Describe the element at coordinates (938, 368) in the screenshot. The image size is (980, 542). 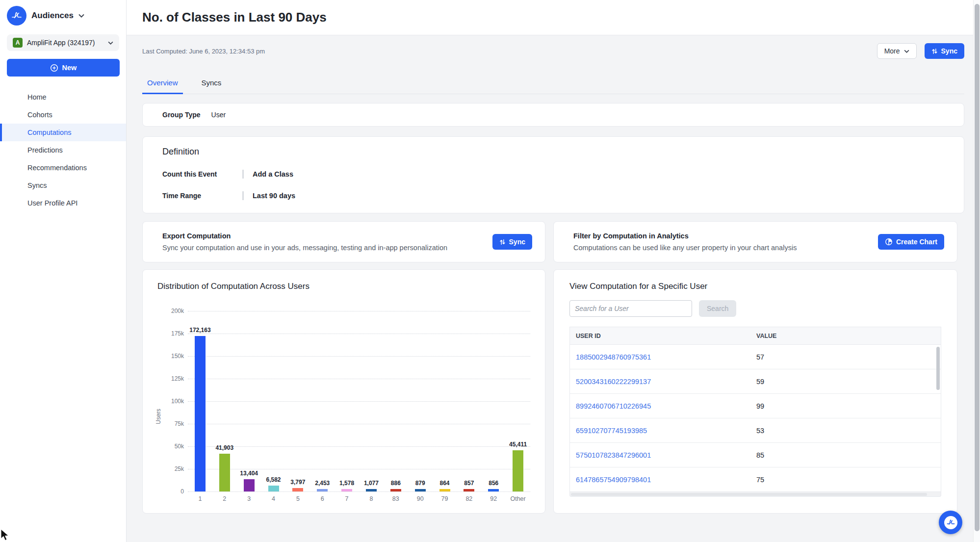
I see `table-vertical-scrollbar` at that location.